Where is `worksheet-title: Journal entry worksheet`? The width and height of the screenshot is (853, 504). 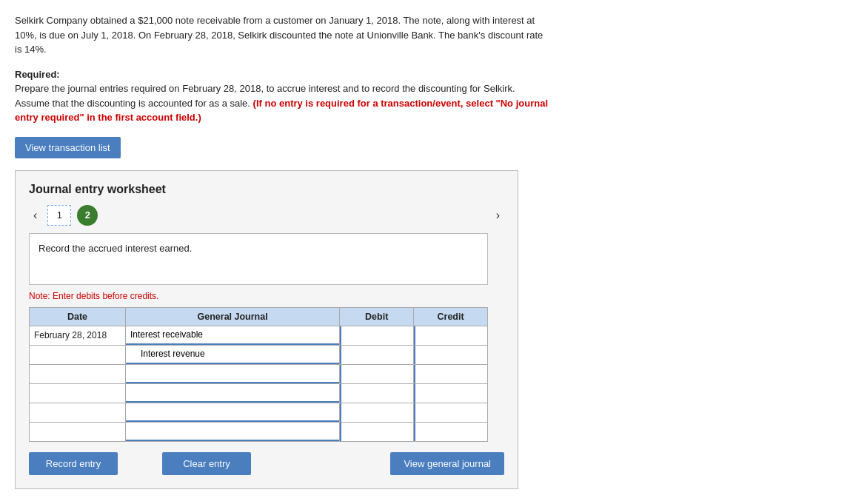 worksheet-title: Journal entry worksheet is located at coordinates (267, 189).